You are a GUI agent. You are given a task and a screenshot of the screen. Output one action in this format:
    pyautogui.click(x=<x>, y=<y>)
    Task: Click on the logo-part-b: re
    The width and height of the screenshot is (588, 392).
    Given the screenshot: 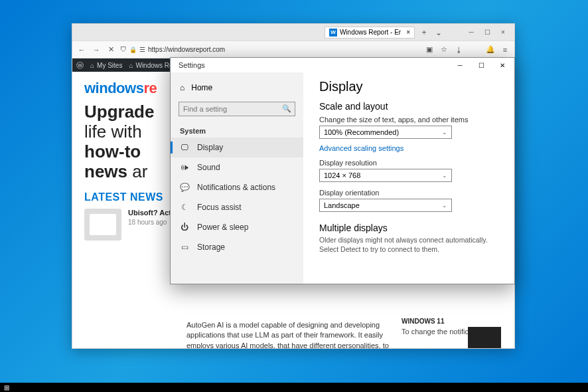 What is the action you would take?
    pyautogui.click(x=150, y=88)
    